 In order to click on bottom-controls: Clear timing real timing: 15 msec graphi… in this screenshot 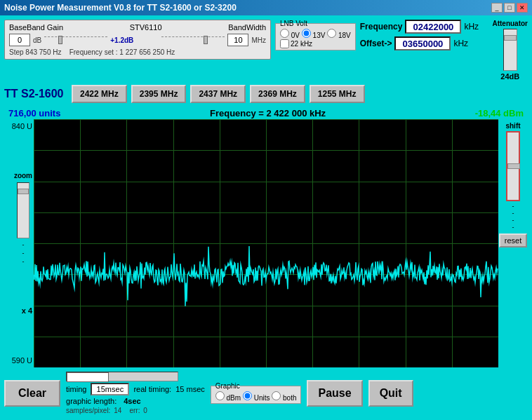, I will do `click(266, 393)`.